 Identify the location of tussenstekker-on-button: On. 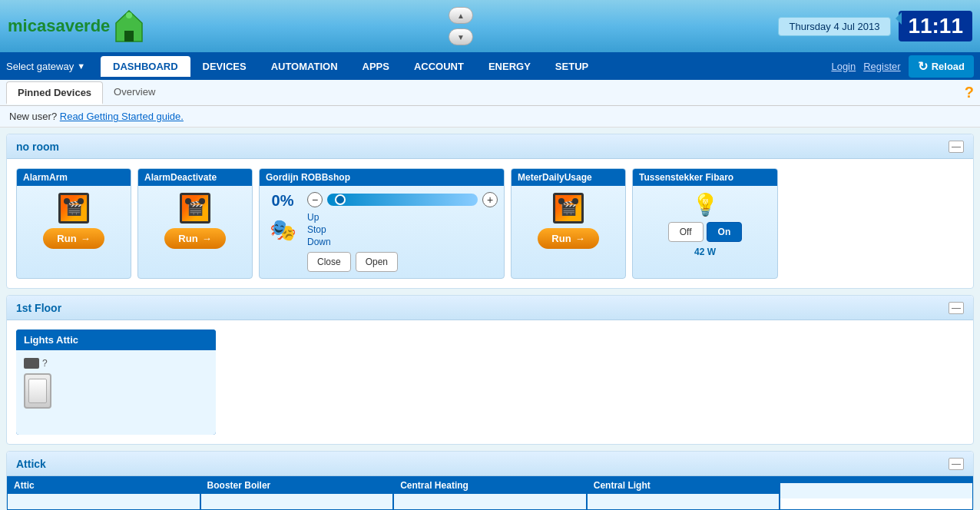
(725, 232).